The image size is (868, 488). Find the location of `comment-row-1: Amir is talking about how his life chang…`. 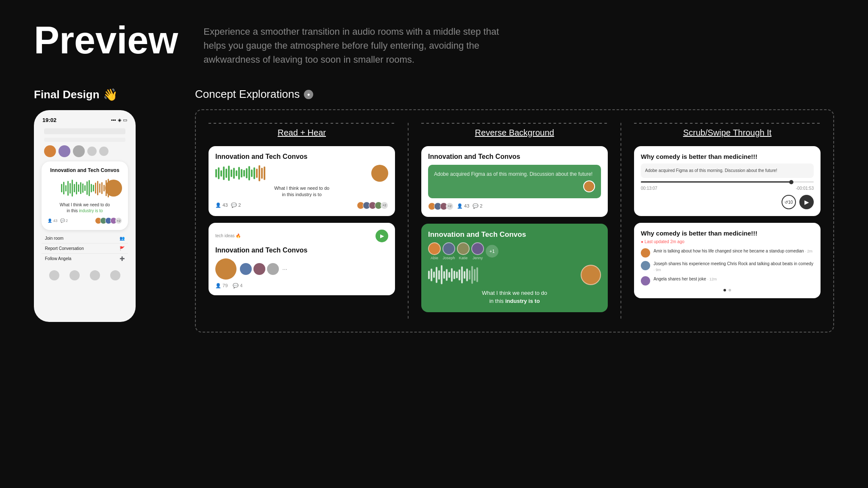

comment-row-1: Amir is talking about how his life chang… is located at coordinates (727, 253).